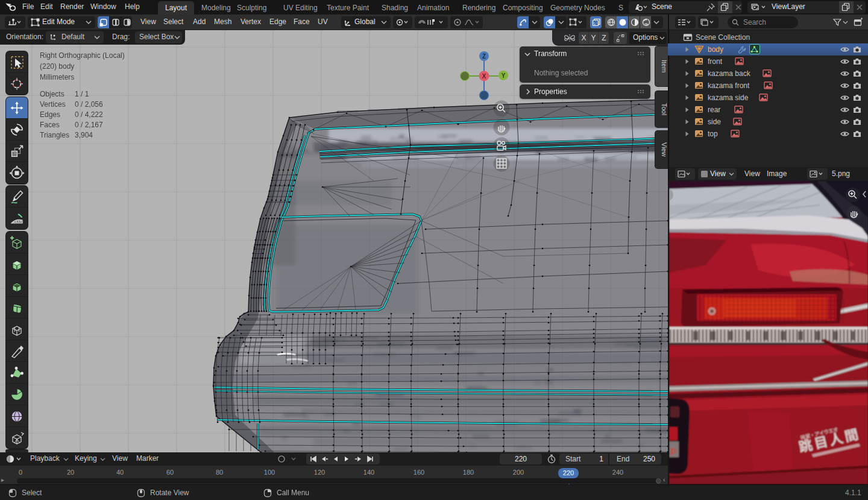  What do you see at coordinates (82, 55) in the screenshot?
I see `svg-text: Right Orthographic (Local)` at bounding box center [82, 55].